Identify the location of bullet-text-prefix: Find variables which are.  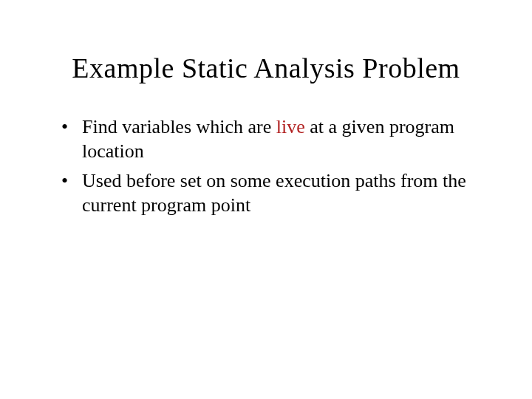
(179, 127).